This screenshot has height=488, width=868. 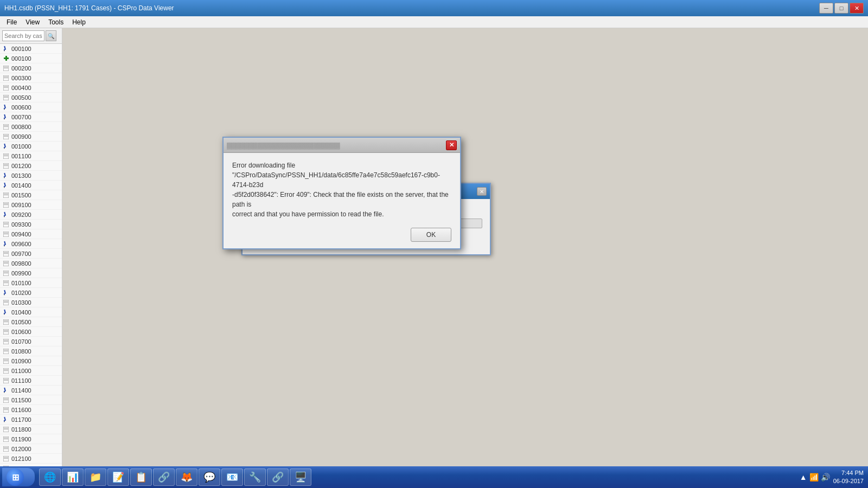 I want to click on taskbar-files: 📁, so click(x=95, y=477).